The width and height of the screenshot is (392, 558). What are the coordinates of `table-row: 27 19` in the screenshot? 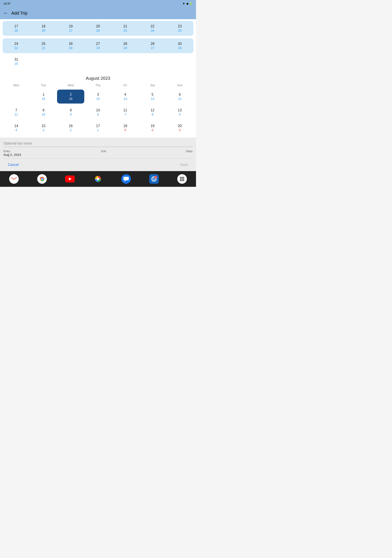 It's located at (98, 46).